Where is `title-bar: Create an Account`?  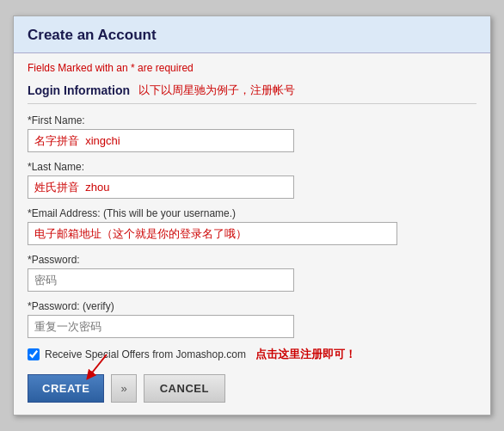
title-bar: Create an Account is located at coordinates (252, 34).